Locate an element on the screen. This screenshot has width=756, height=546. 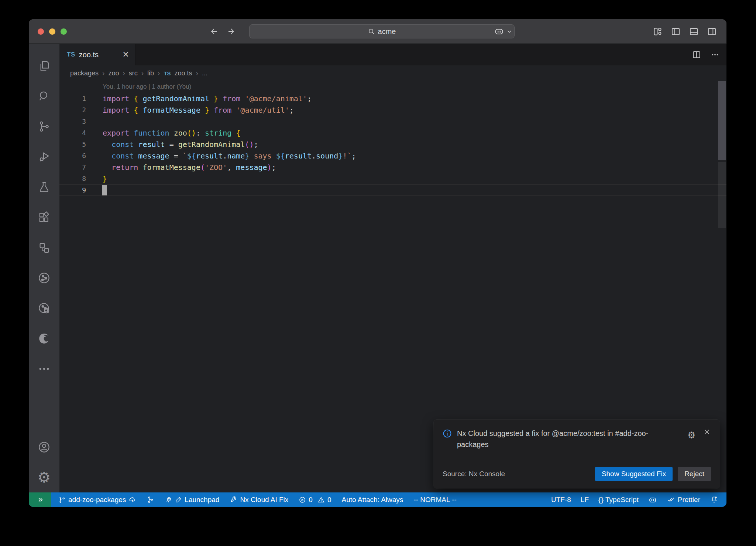
info-icon is located at coordinates (447, 440).